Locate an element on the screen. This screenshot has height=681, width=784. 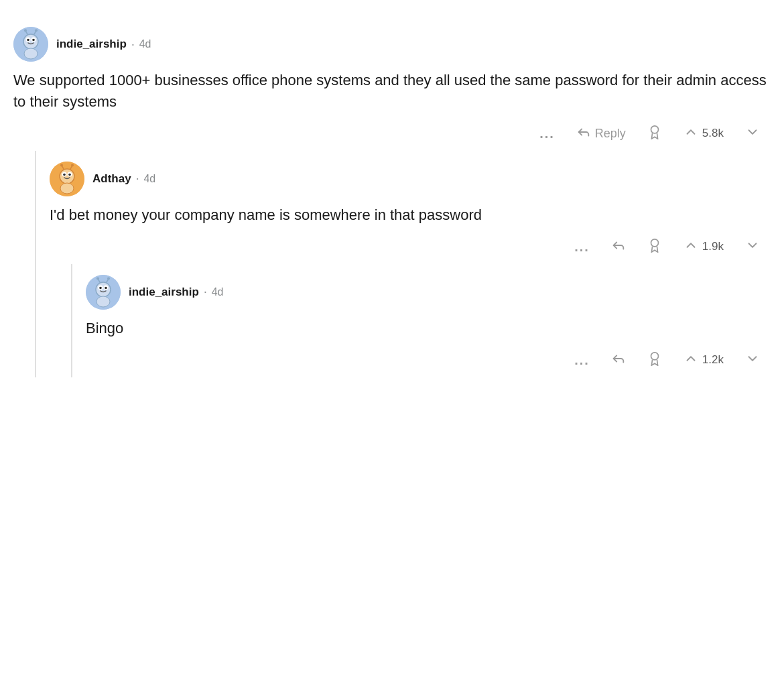
comment-actions: ... Reply is located at coordinates (392, 134).